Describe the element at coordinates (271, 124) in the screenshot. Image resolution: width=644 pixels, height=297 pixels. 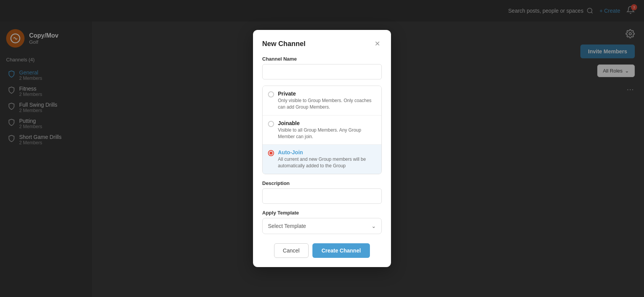
I see `radio-joinable` at that location.